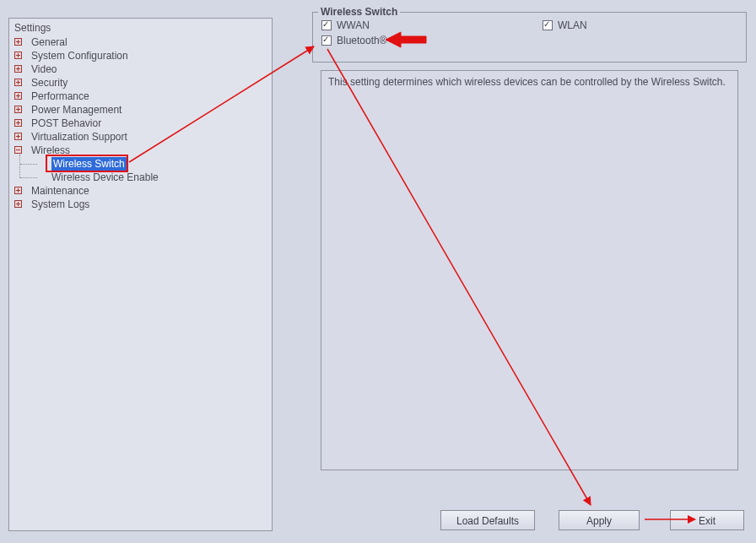 Image resolution: width=756 pixels, height=543 pixels. I want to click on apply-button: Apply, so click(599, 520).